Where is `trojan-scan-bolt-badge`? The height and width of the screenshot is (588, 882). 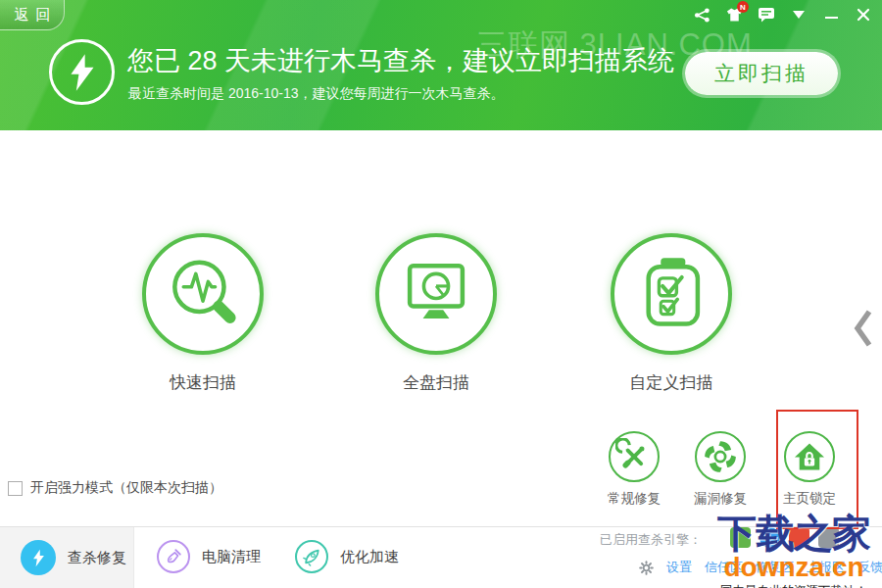
trojan-scan-bolt-badge is located at coordinates (82, 73).